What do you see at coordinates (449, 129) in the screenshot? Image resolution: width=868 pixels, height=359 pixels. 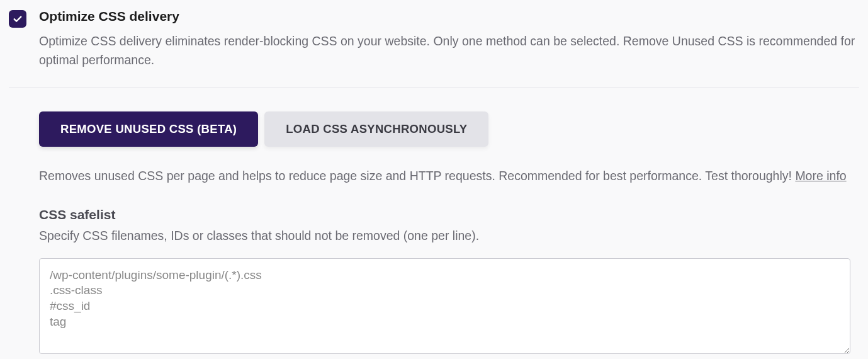 I see `css-method-buttons: REMOVE UNUSED CSS (BETA) LOAD CSS ASYNCH…` at bounding box center [449, 129].